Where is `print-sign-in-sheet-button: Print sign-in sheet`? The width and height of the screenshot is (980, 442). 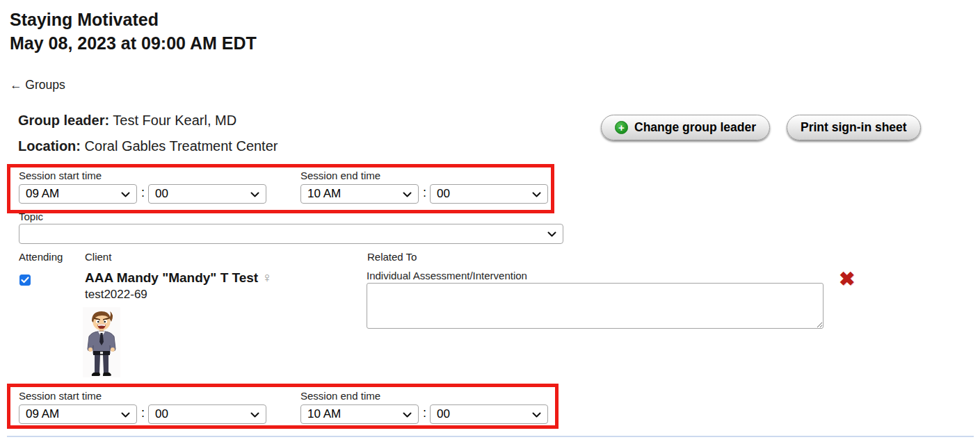
print-sign-in-sheet-button: Print sign-in sheet is located at coordinates (854, 128).